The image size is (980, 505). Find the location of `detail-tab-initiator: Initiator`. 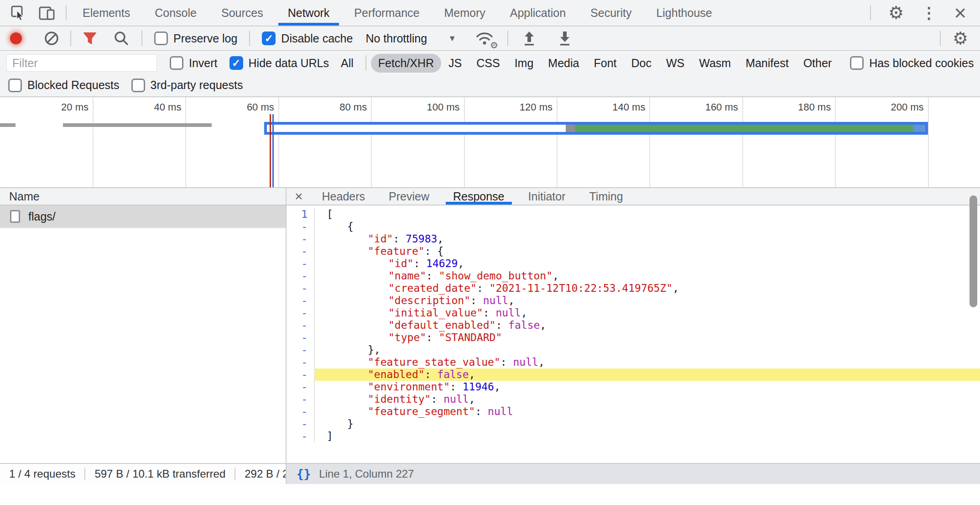

detail-tab-initiator: Initiator is located at coordinates (547, 196).